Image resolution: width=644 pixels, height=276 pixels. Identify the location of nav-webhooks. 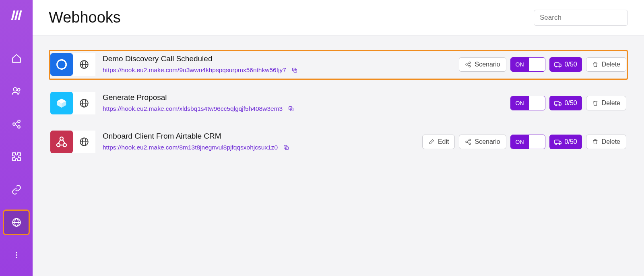
(16, 222).